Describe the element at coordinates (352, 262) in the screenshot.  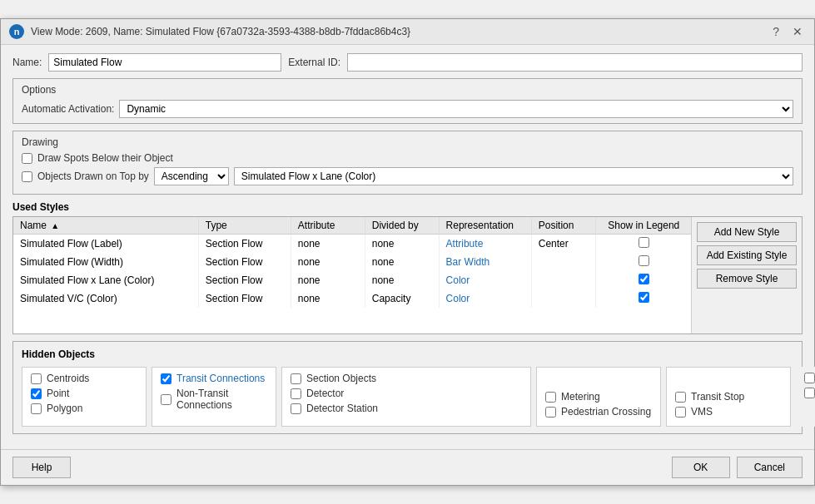
I see `table-row: Simulated Flow (Width)Section Flownoneno…` at that location.